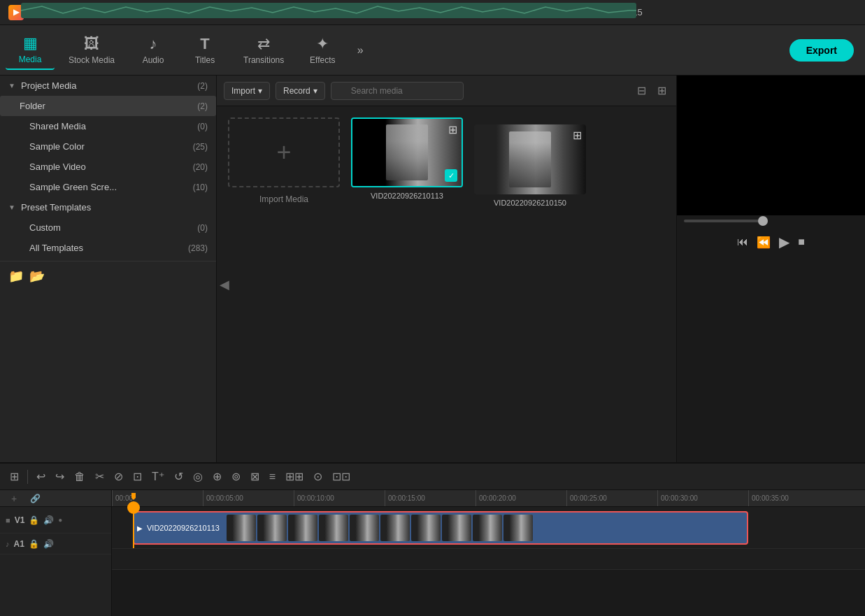  I want to click on record-label: Record, so click(296, 91).